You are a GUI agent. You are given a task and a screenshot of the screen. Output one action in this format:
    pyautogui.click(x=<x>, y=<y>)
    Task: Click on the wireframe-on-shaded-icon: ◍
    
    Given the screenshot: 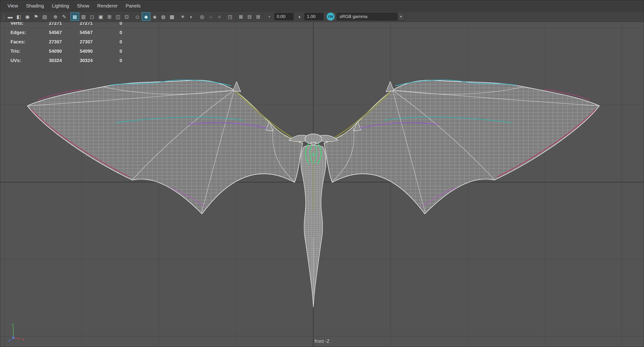 What is the action you would take?
    pyautogui.click(x=164, y=16)
    